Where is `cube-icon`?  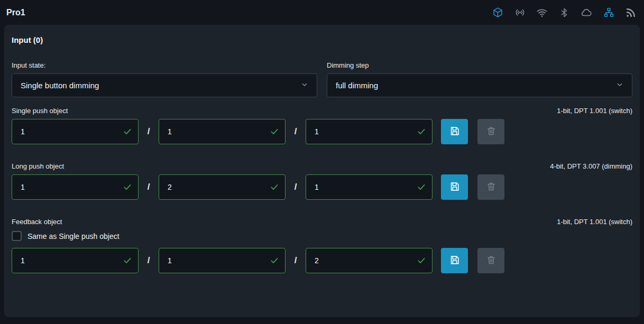 cube-icon is located at coordinates (498, 13).